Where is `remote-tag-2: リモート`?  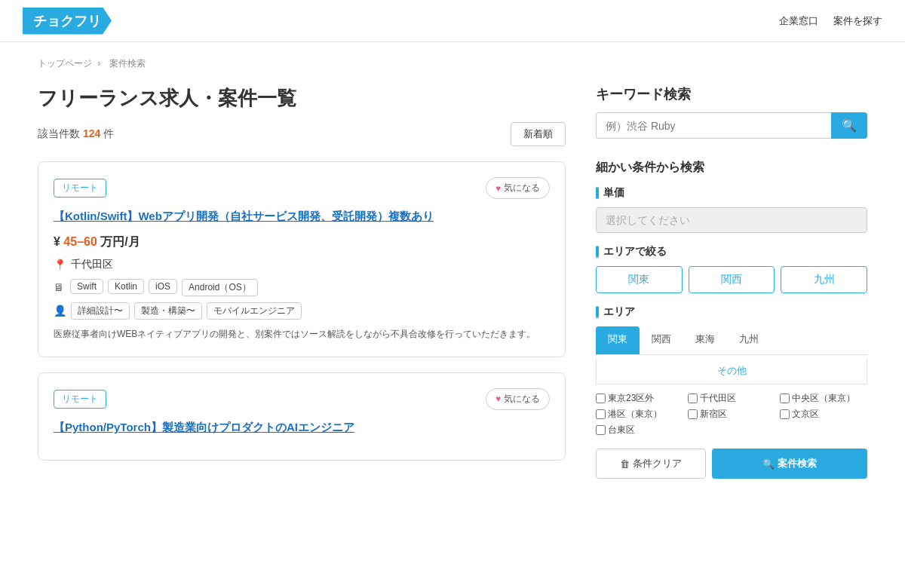
remote-tag-2: リモート is located at coordinates (80, 400).